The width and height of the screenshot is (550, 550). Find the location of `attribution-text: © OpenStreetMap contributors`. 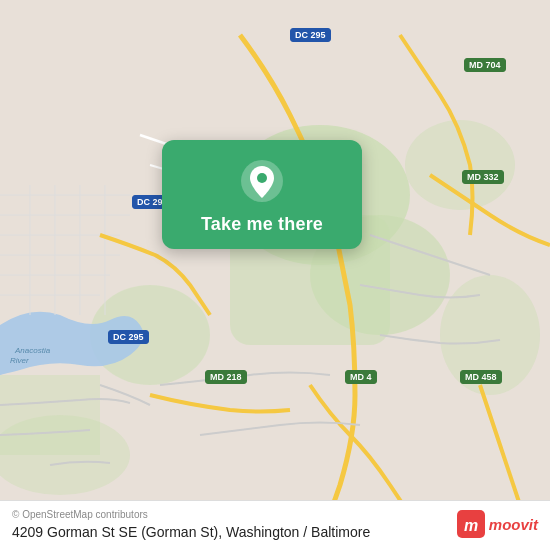

attribution-text: © OpenStreetMap contributors is located at coordinates (80, 514).